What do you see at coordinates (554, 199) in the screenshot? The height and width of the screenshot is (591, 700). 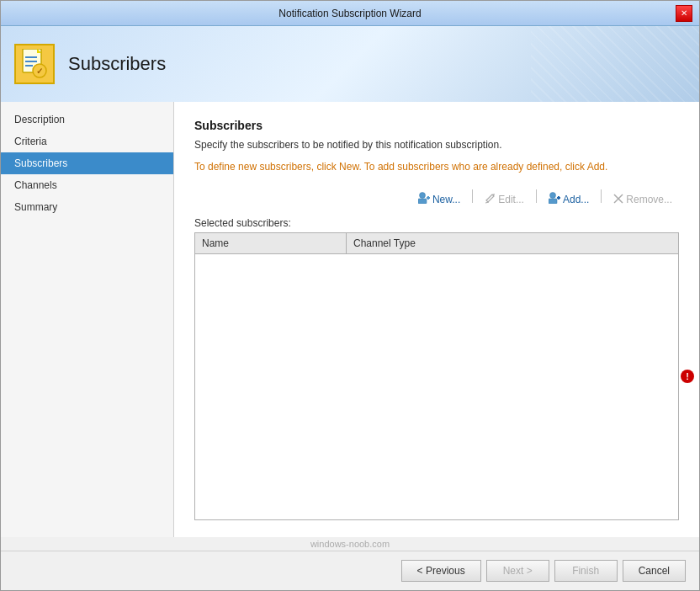 I see `add-icon` at bounding box center [554, 199].